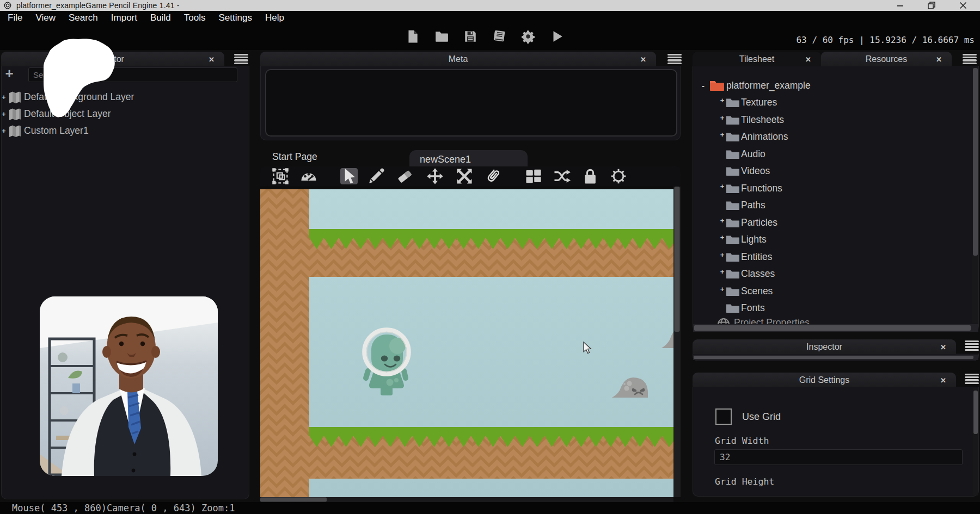 Image resolution: width=980 pixels, height=514 pixels. What do you see at coordinates (124, 18) in the screenshot?
I see `menu-item: Import` at bounding box center [124, 18].